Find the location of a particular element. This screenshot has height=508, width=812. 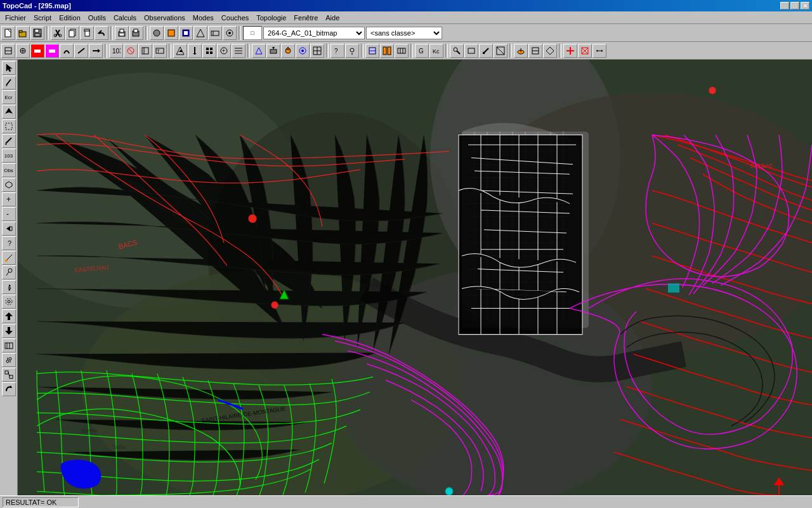

t2-btn7 is located at coordinates (96, 51).